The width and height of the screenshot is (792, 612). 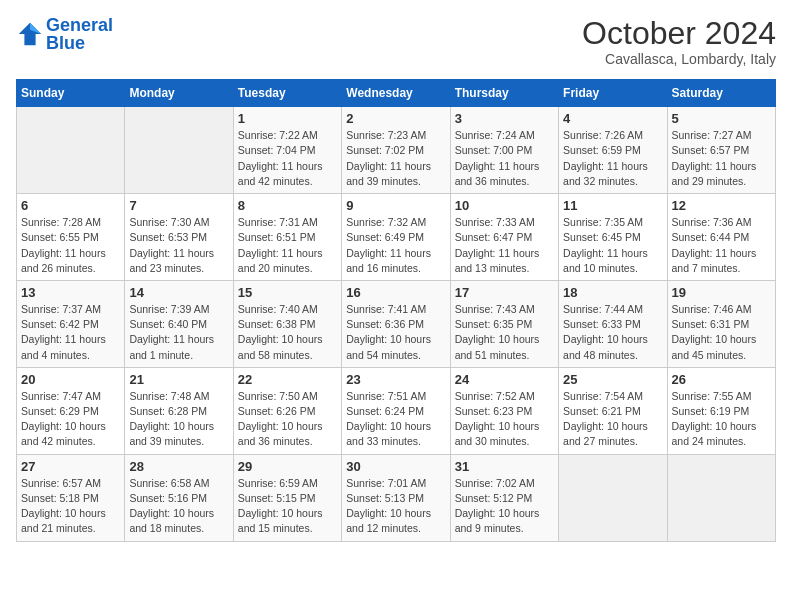 I want to click on day-number: 12, so click(x=722, y=206).